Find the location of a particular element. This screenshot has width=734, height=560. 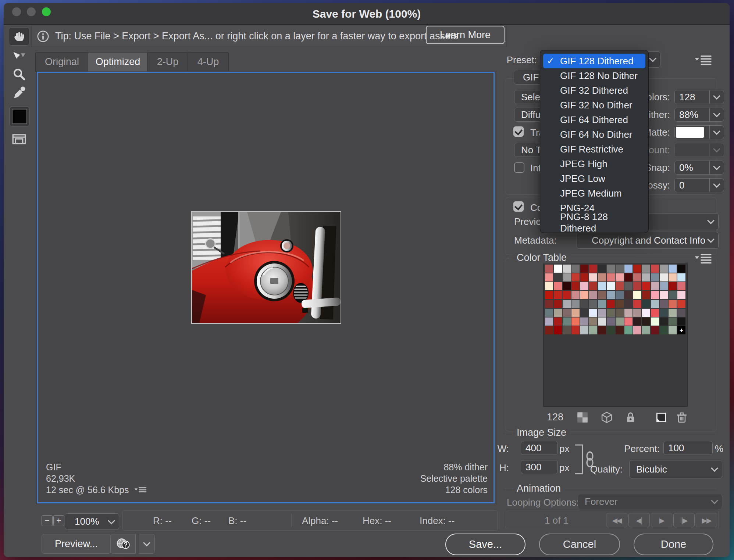

percent-field: 100 is located at coordinates (688, 448).